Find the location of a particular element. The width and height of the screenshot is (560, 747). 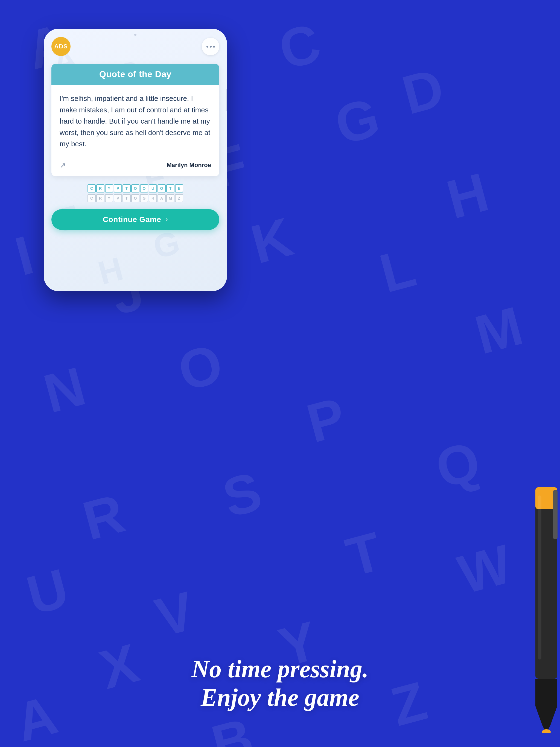

app-letter-gray-t: T is located at coordinates (127, 198).